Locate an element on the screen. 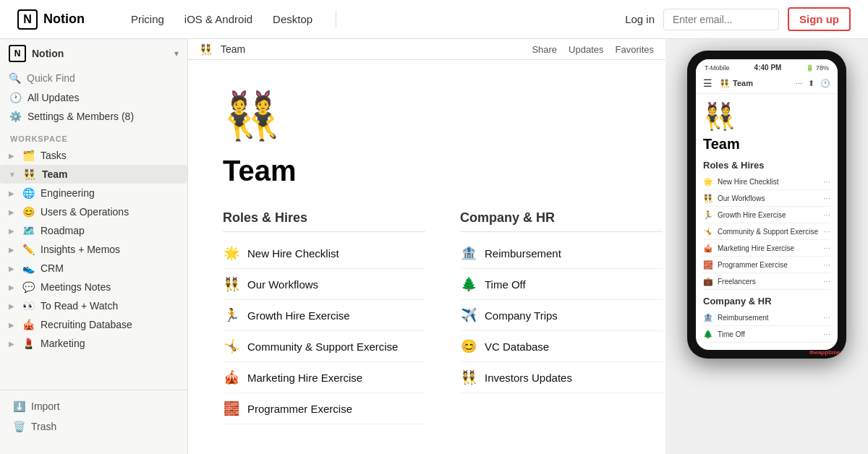 The width and height of the screenshot is (868, 454). chevron-icon-toread: ▶ is located at coordinates (12, 307).